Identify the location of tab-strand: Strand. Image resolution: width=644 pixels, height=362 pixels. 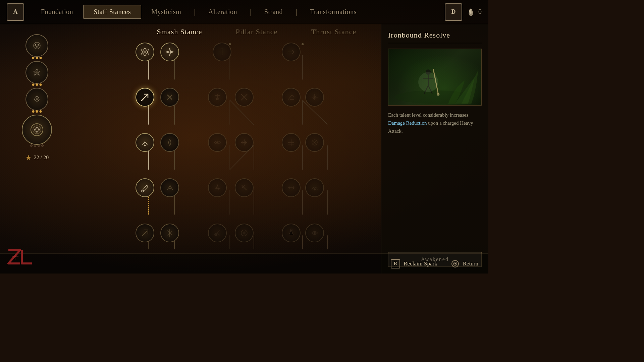
(274, 12).